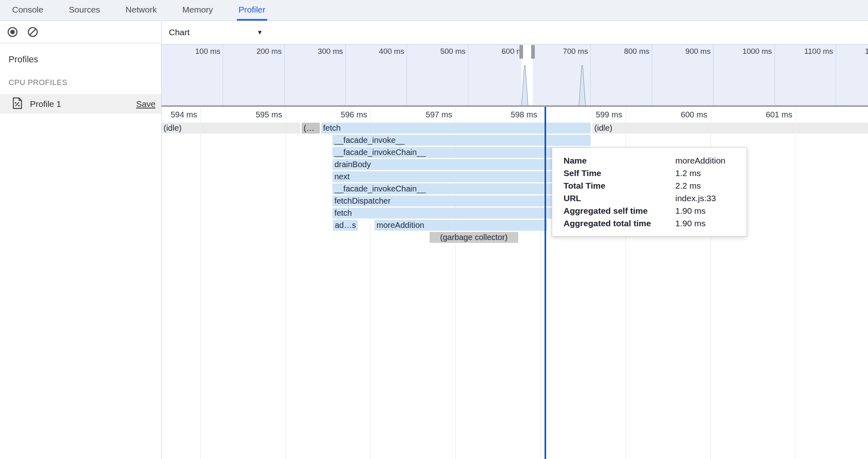 This screenshot has height=459, width=868. What do you see at coordinates (474, 237) in the screenshot?
I see `flame-bar-garbage-collector: (garbage collector)` at bounding box center [474, 237].